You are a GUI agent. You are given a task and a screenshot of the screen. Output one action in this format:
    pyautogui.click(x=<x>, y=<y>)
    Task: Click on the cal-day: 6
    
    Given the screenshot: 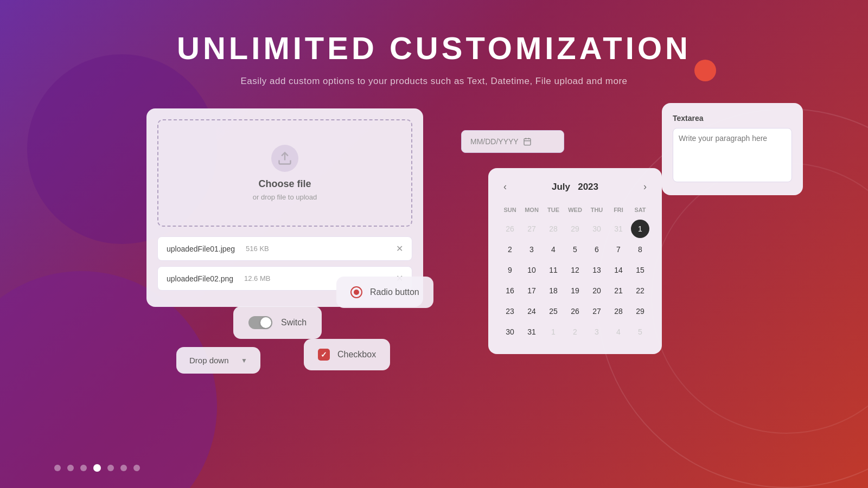 What is the action you would take?
    pyautogui.click(x=597, y=249)
    